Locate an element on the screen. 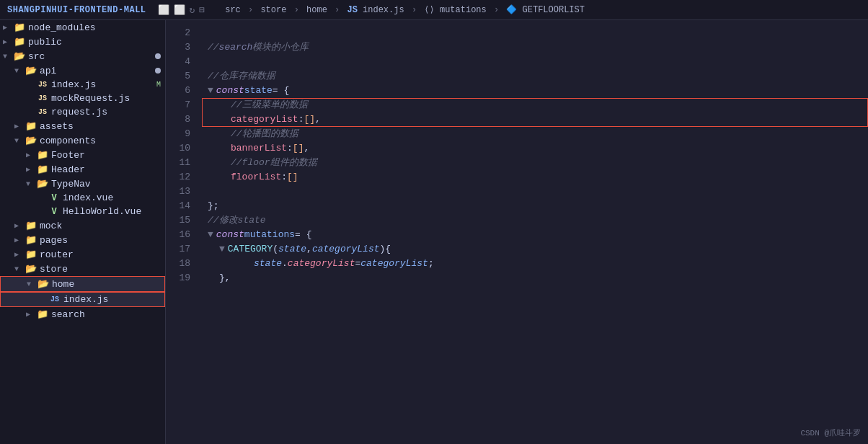  sidebar-item-store-index: JS index.js is located at coordinates (82, 300).